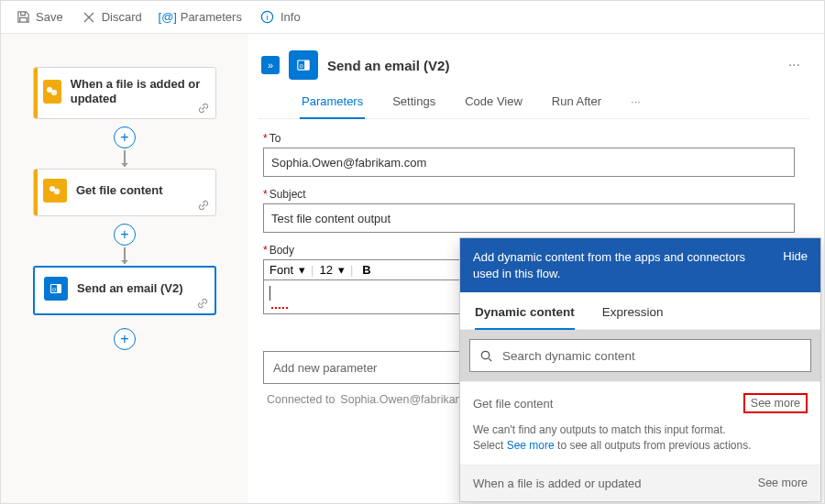  I want to click on tab-expression: Expression, so click(632, 317).